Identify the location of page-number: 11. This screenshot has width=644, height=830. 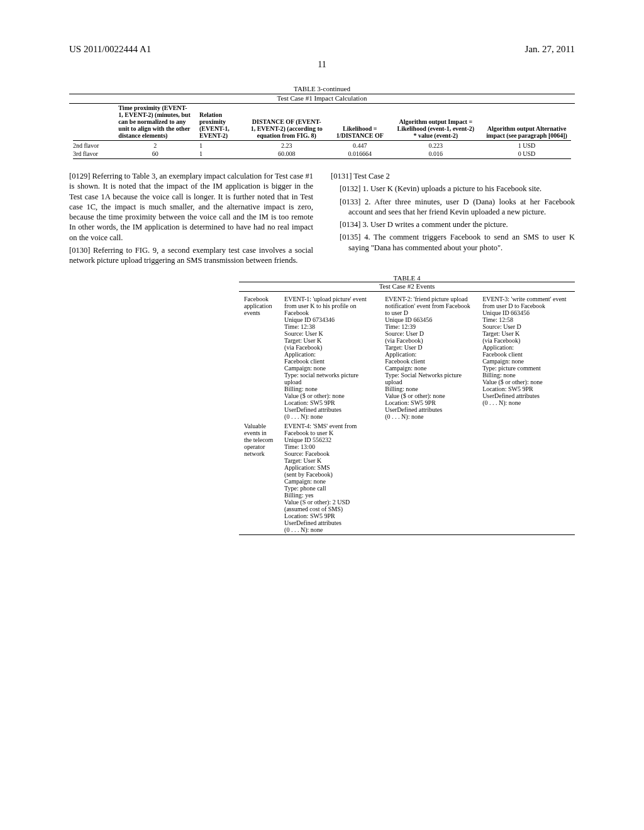
(322, 65).